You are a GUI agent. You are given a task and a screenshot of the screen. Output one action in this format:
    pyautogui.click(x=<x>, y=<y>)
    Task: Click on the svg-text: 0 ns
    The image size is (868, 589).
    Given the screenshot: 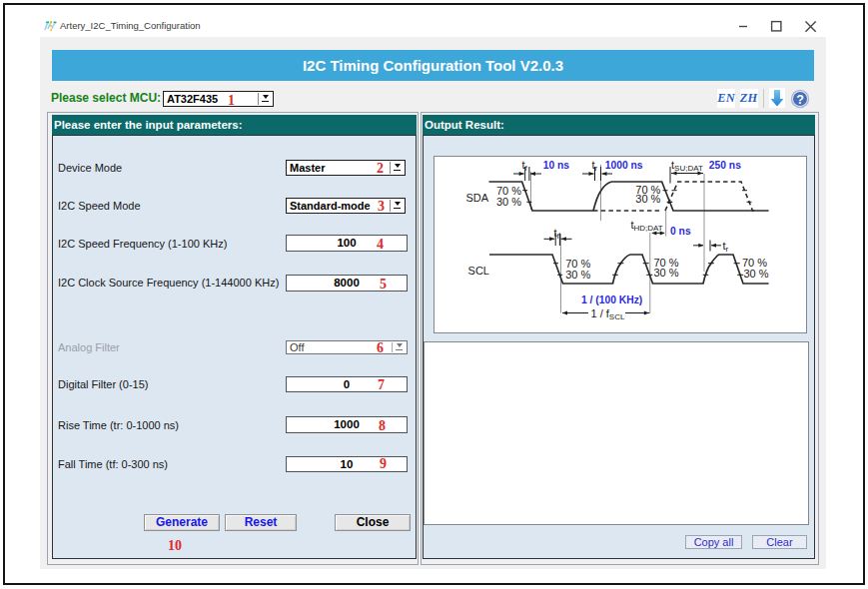 What is the action you would take?
    pyautogui.click(x=681, y=232)
    